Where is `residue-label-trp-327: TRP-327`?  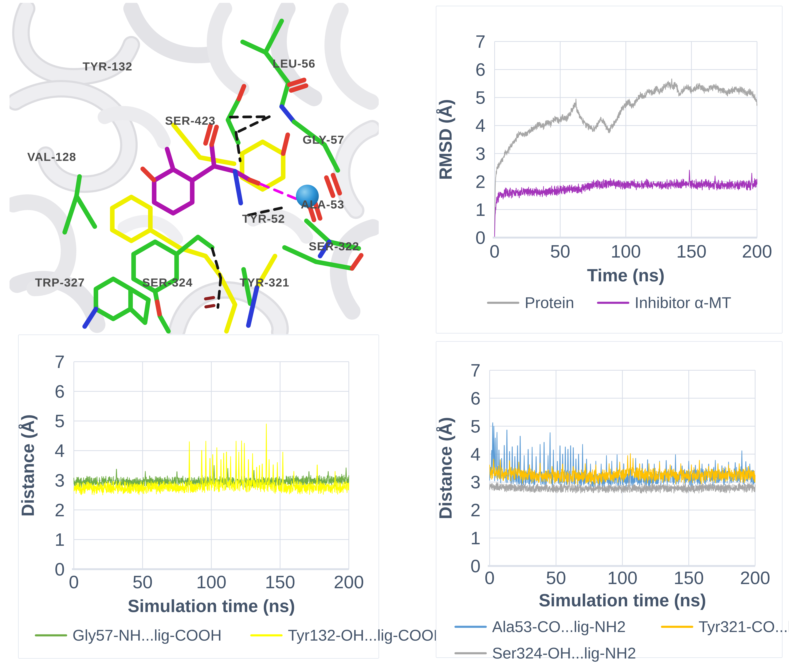
residue-label-trp-327: TRP-327 is located at coordinates (60, 283).